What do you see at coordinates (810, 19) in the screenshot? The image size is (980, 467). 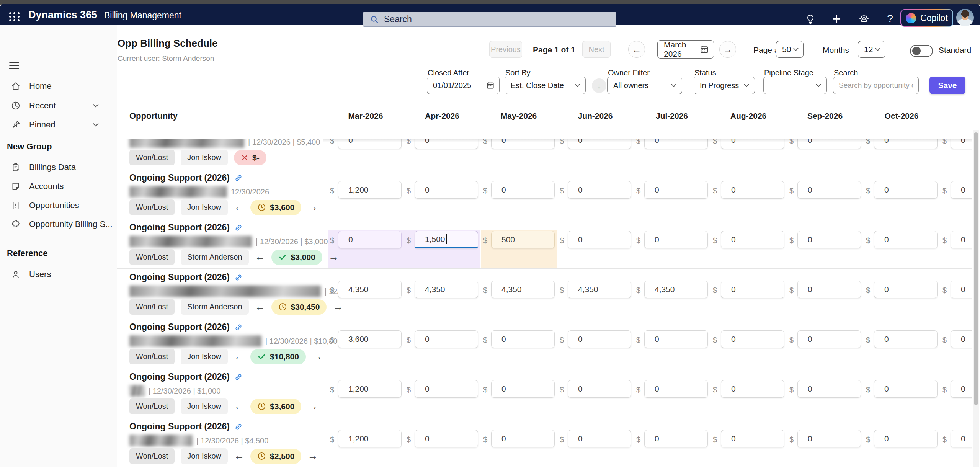 I see `lightbulb-icon` at bounding box center [810, 19].